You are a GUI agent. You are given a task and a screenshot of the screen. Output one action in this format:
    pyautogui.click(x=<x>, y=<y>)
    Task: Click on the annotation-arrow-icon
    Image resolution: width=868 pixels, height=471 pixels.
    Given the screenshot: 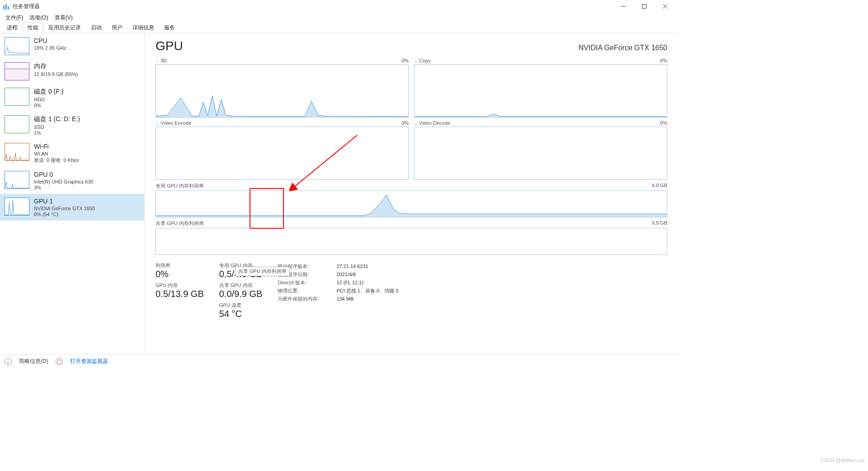 What is the action you would take?
    pyautogui.click(x=326, y=162)
    